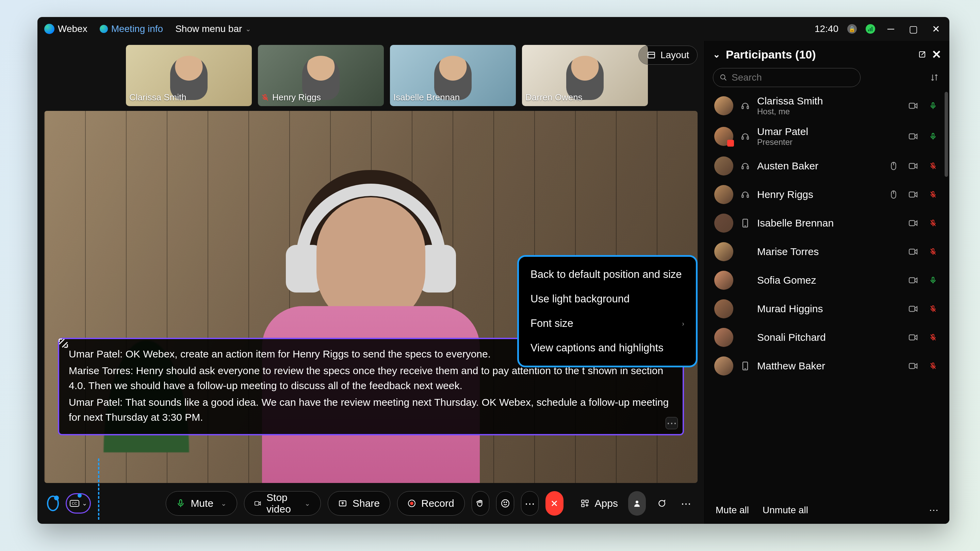 This screenshot has width=980, height=551. I want to click on participant-row: Matthew Baker, so click(827, 366).